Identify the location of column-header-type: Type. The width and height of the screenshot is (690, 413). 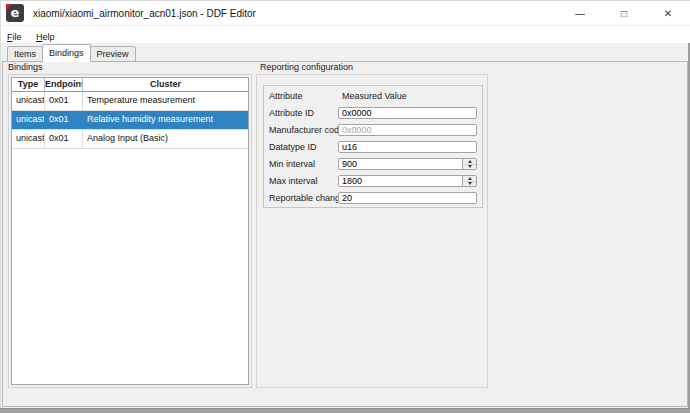
(28, 84).